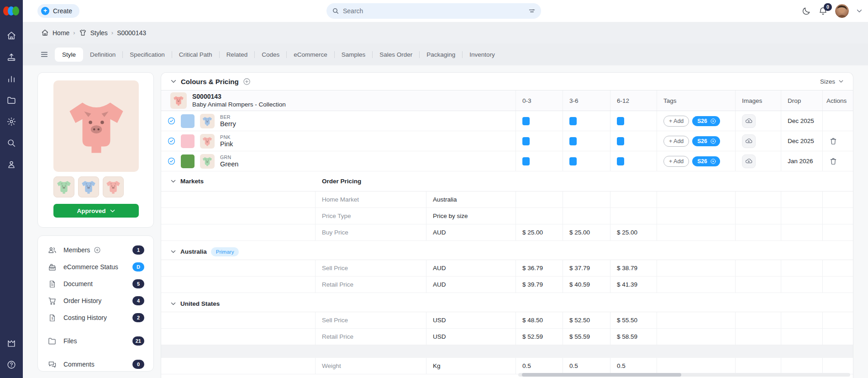  I want to click on global-search, so click(434, 11).